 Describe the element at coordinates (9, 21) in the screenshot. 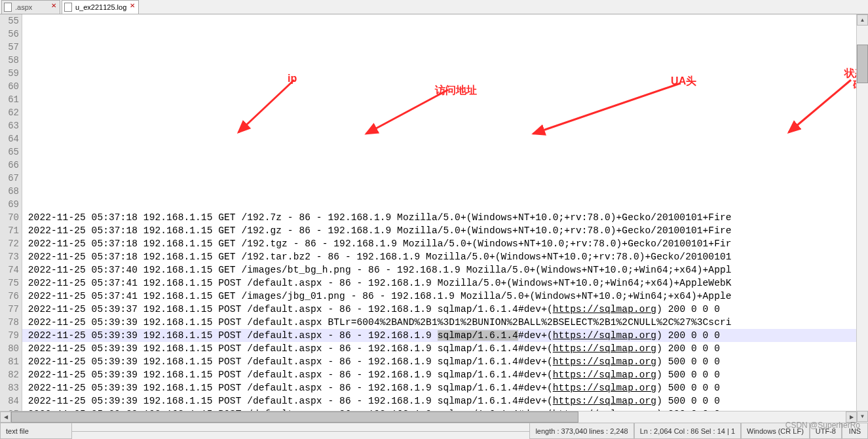

I see `line-number: 55` at that location.